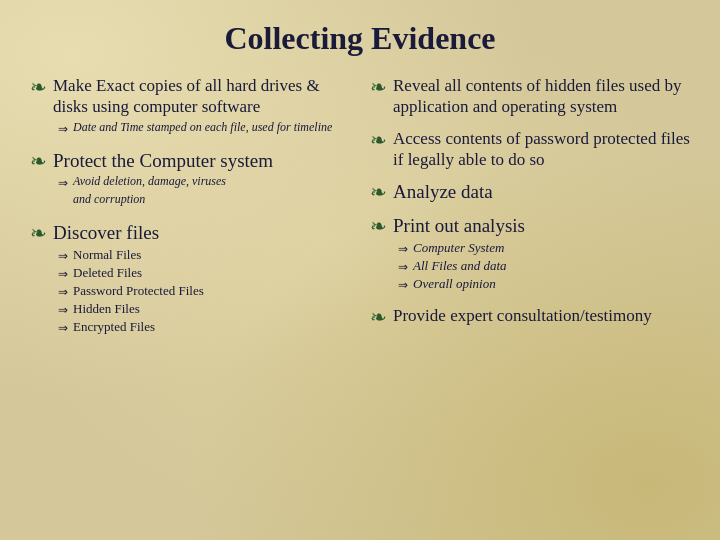 This screenshot has height=540, width=720. I want to click on sub-item-text: Password Protected Files, so click(138, 292).